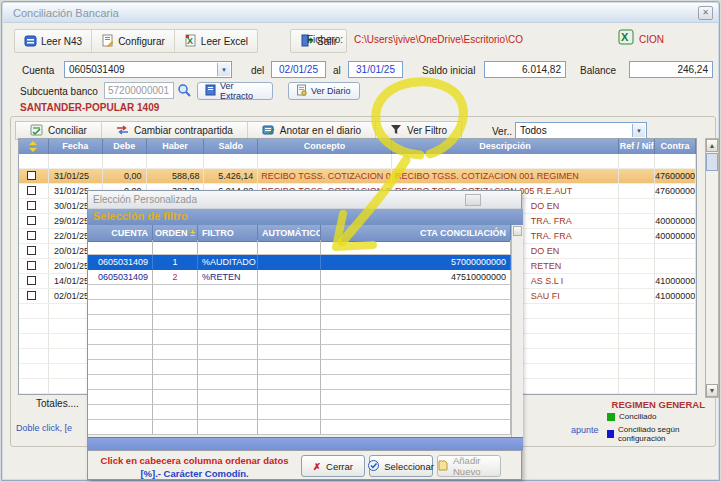 The height and width of the screenshot is (482, 721). I want to click on del-label: del, so click(258, 70).